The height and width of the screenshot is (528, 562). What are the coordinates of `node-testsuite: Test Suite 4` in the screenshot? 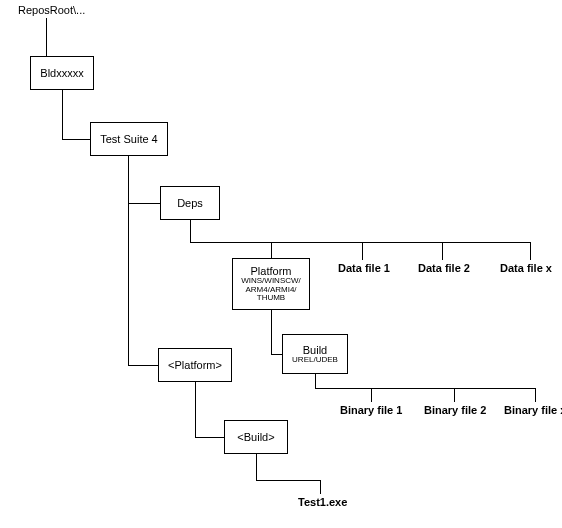 It's located at (129, 139).